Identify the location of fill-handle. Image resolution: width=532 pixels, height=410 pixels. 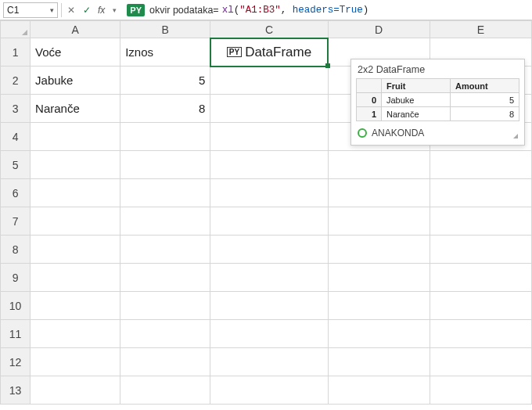
(328, 66).